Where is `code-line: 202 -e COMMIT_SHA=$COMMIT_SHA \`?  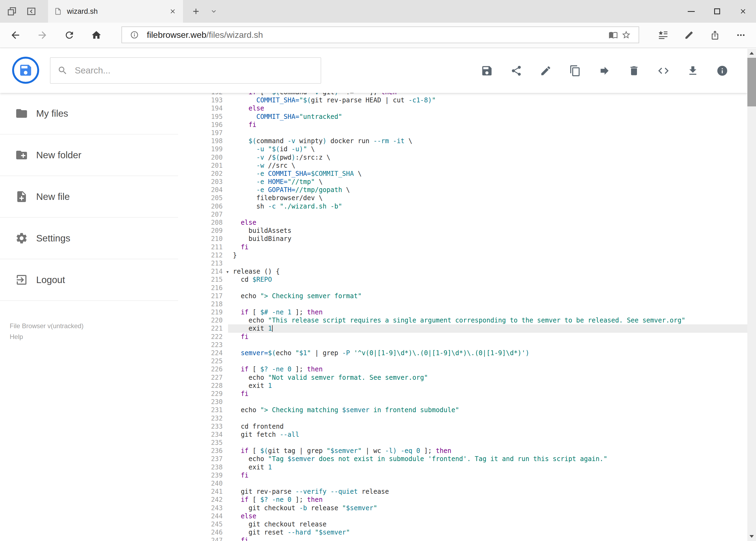 code-line: 202 -e COMMIT_SHA=$COMMIT_SHA \ is located at coordinates (463, 174).